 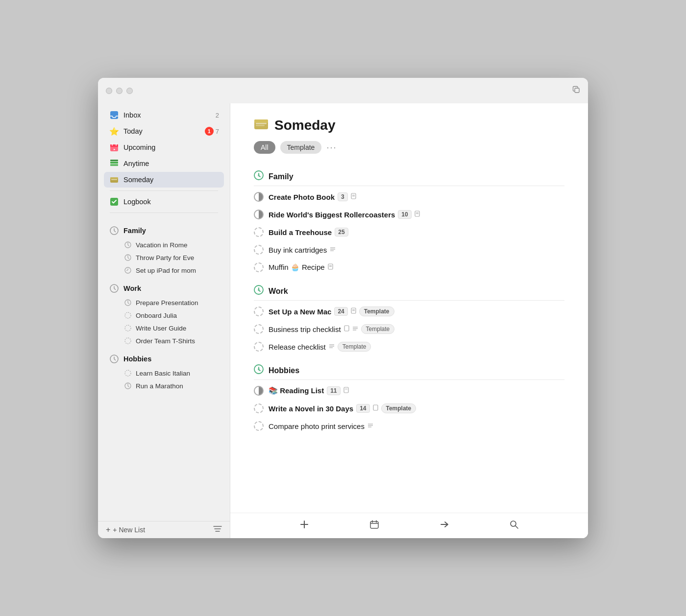 I want to click on task-label-novel: Write a Novel in 30 Days 14 Template, so click(x=416, y=408).